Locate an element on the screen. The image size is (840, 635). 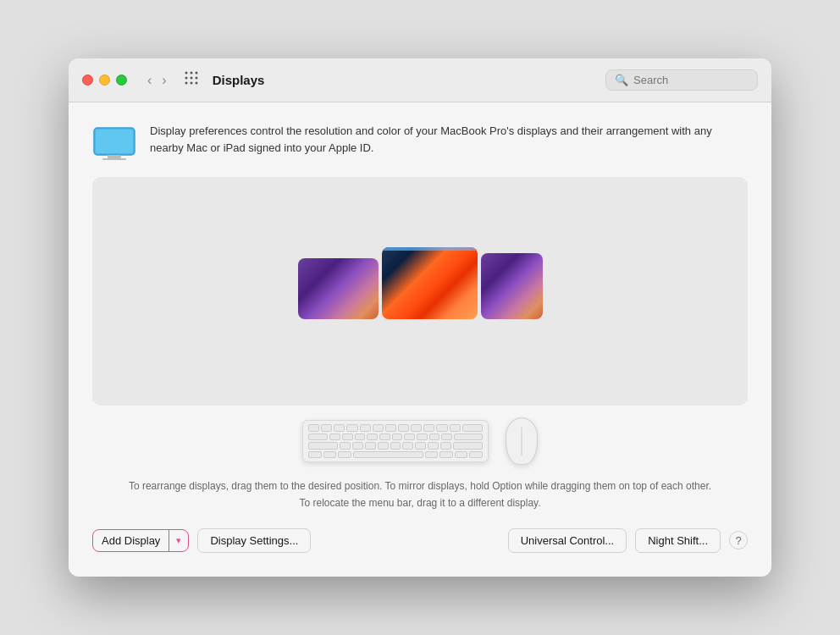
search-bar: 🔍 is located at coordinates (682, 80).